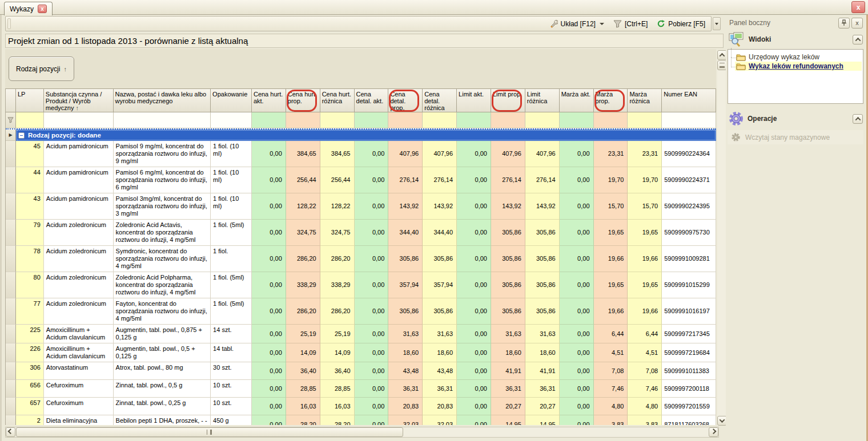 This screenshot has width=868, height=441. I want to click on column-header: LP, so click(30, 100).